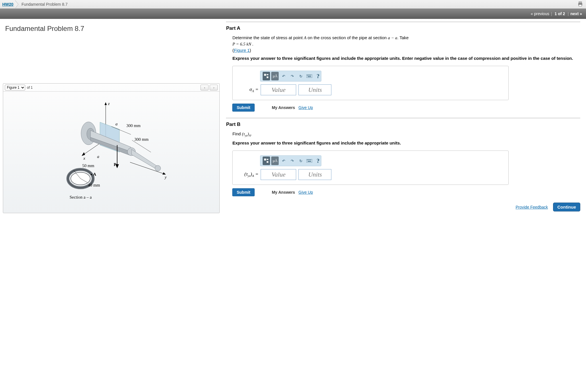 Image resolution: width=586 pixels, height=392 pixels. I want to click on part-b-submit-row: Submit My Answers Give Up, so click(406, 192).